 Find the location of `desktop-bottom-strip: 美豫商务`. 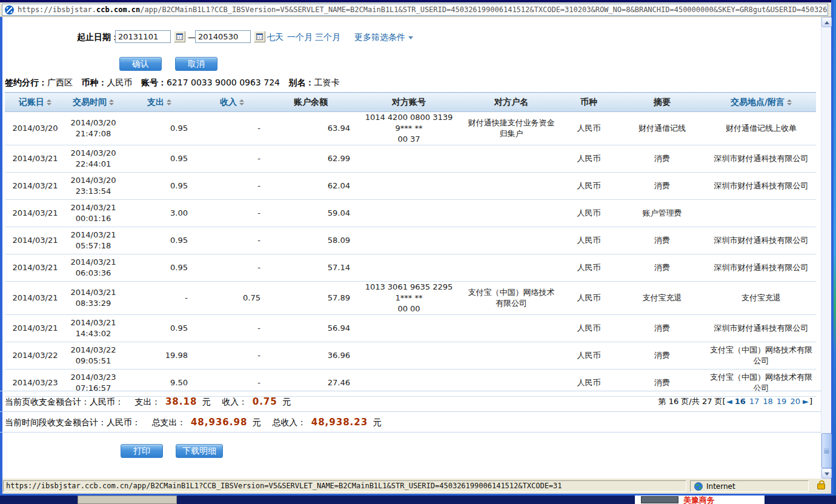

desktop-bottom-strip: 美豫商务 is located at coordinates (418, 500).